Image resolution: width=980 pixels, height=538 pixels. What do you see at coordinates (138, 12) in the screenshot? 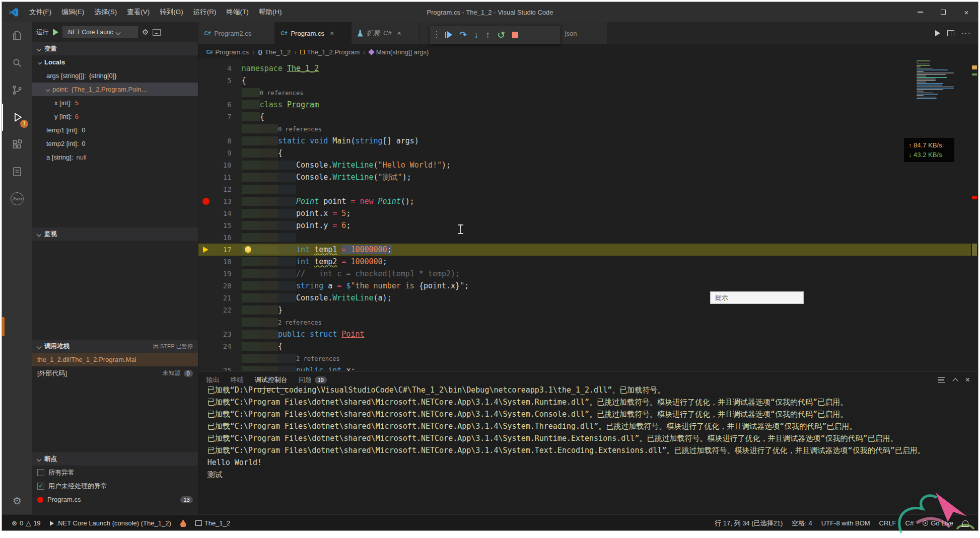
I see `menu-item: 查看(V)` at bounding box center [138, 12].